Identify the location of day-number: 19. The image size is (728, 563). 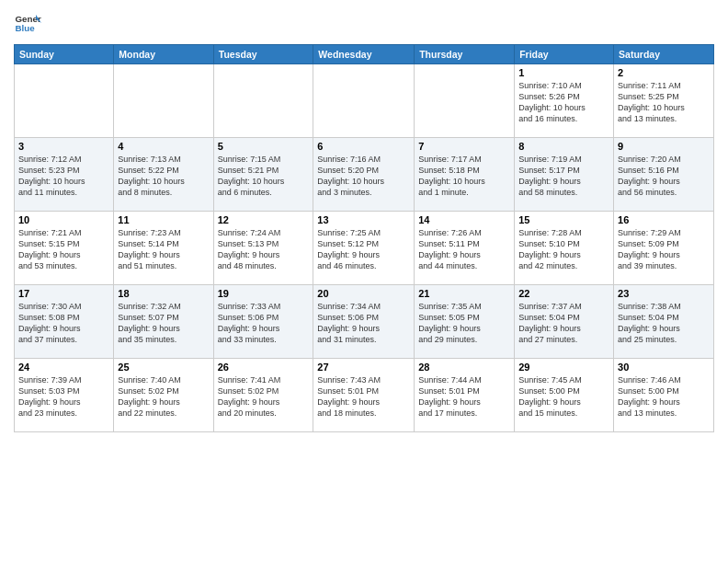
(264, 293).